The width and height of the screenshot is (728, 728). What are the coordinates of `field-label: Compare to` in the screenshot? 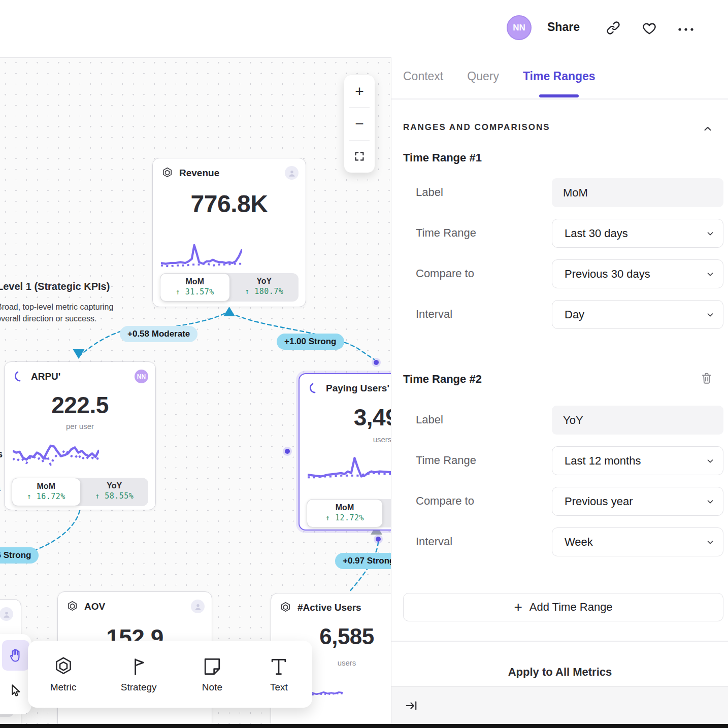 It's located at (445, 501).